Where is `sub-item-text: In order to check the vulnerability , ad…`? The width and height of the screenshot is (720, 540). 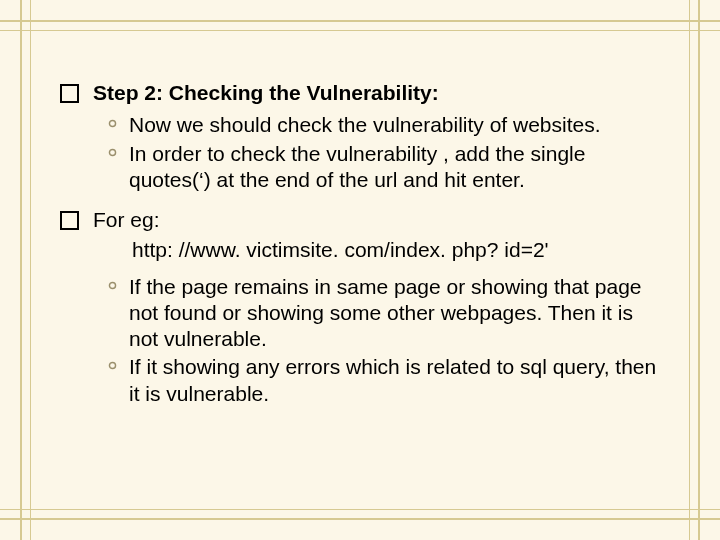
sub-item-text: In order to check the vulnerability , ad… is located at coordinates (394, 168).